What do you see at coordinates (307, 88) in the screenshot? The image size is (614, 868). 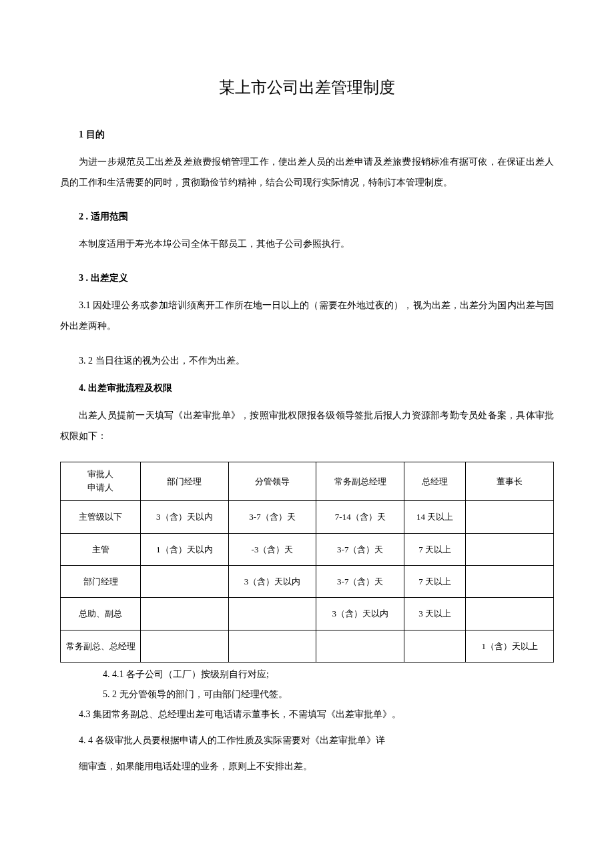 I see `document-title: 某上市公司出差管理制度` at bounding box center [307, 88].